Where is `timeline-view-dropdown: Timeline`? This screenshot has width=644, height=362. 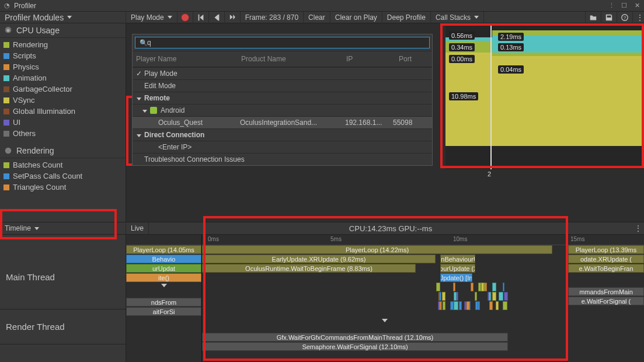 timeline-view-dropdown: Timeline is located at coordinates (63, 228).